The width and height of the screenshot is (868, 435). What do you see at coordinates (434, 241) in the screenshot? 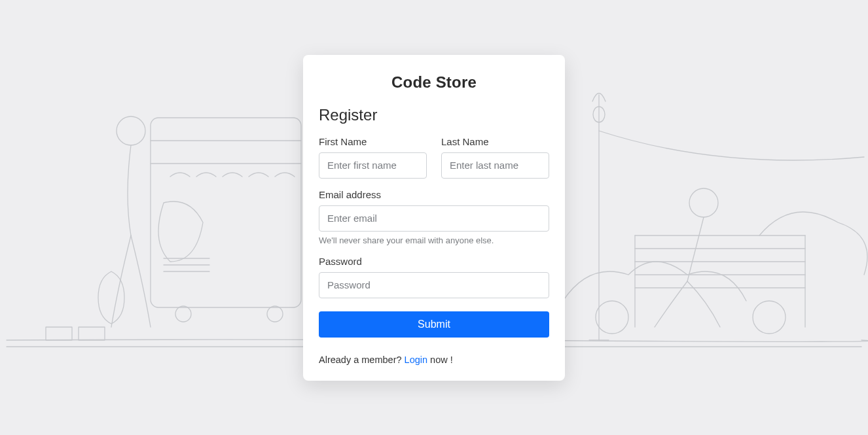
I see `email-hint: We'll never share your email with anyone…` at bounding box center [434, 241].